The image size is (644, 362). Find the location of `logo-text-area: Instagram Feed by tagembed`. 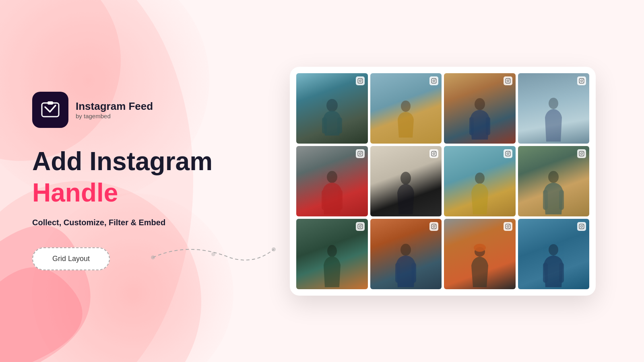

logo-text-area: Instagram Feed by tagembed is located at coordinates (114, 110).